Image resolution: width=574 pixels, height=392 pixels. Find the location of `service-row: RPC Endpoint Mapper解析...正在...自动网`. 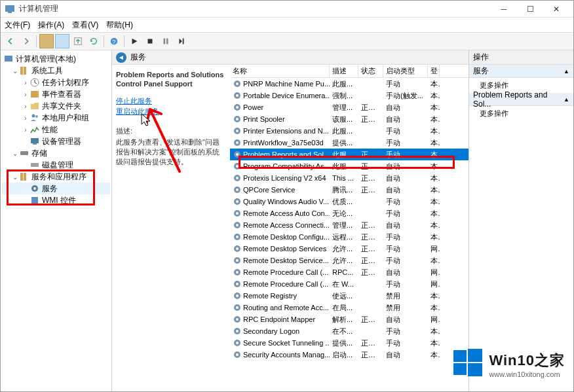

service-row: RPC Endpoint Mapper解析...正在...自动网 is located at coordinates (349, 319).